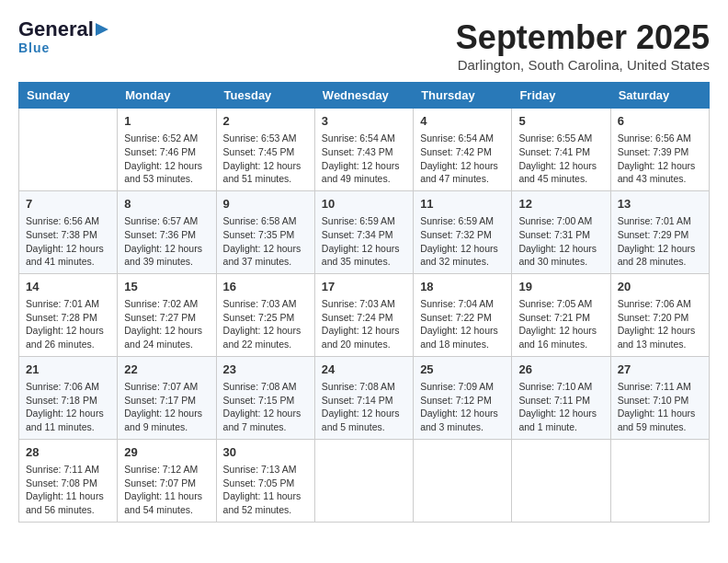  I want to click on calendar-cell: 22Sunrise: 7:07 AM Sunset: 7:17 PM Dayli…, so click(167, 397).